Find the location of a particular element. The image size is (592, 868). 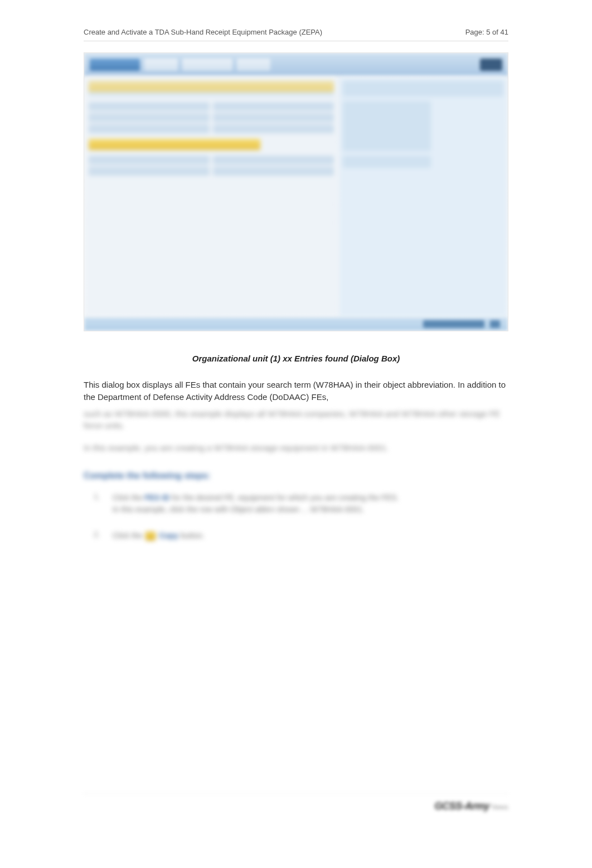

footer-logo: GCSS-Army is located at coordinates (462, 806).